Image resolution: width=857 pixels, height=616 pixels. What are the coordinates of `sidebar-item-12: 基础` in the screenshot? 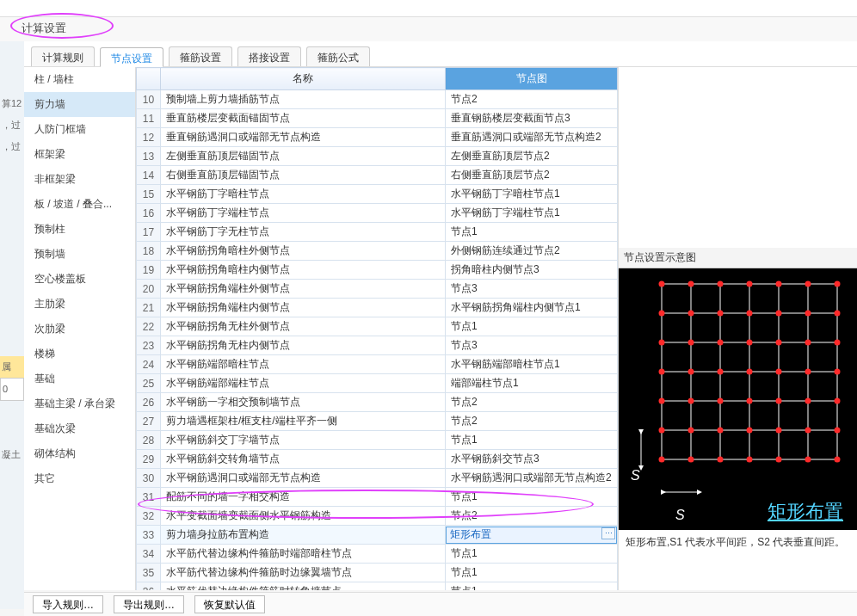 It's located at (79, 379).